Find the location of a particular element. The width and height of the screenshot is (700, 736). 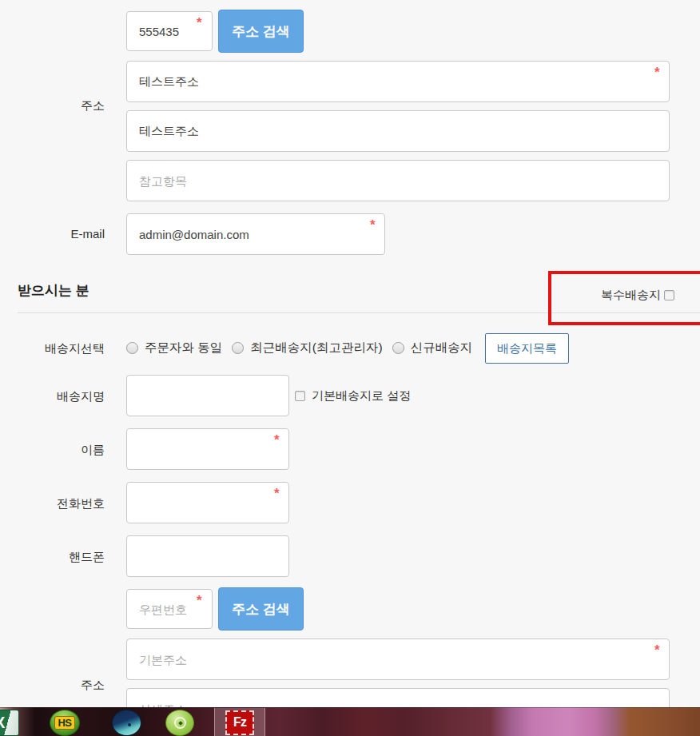

recipient-base-address-input is located at coordinates (398, 659).